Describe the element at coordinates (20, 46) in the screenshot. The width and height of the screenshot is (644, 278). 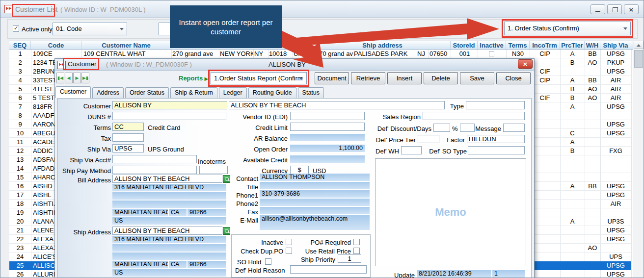
I see `column-header-seq: SEQ` at that location.